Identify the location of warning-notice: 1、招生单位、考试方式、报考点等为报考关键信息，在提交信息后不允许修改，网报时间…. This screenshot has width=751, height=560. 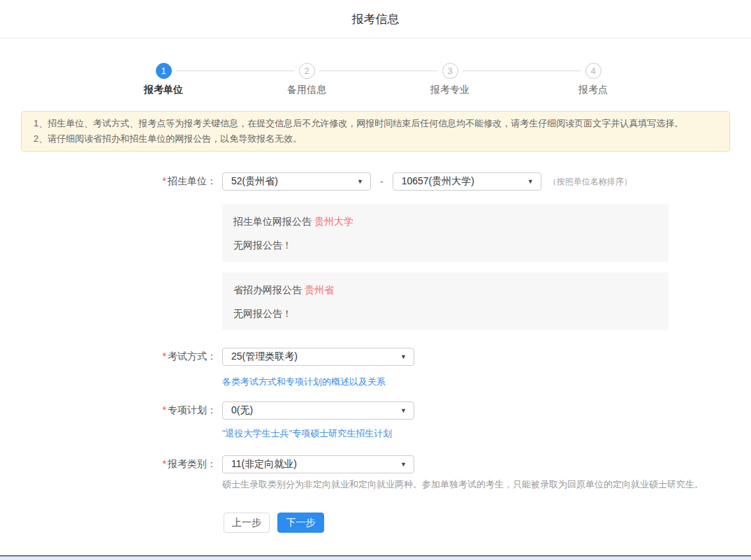
(376, 131).